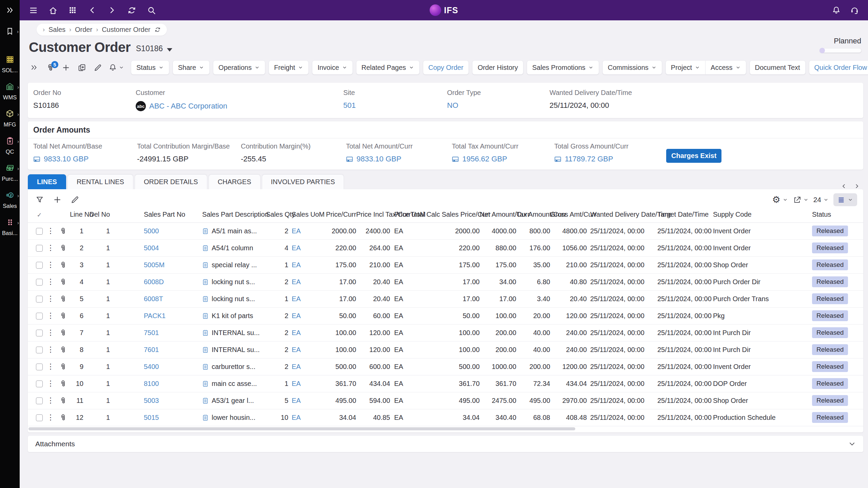  What do you see at coordinates (533, 215) in the screenshot?
I see `col-header-tax-amount: Tax Amount/Curr` at bounding box center [533, 215].